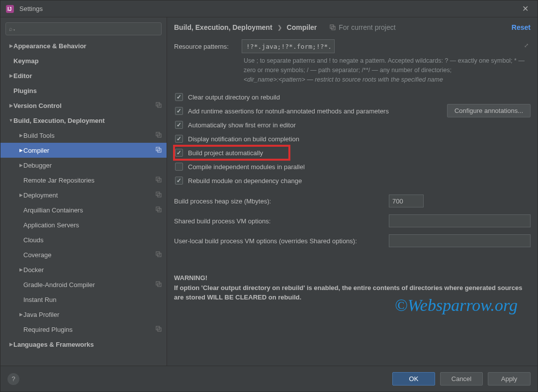 This screenshot has width=538, height=392. What do you see at coordinates (362, 27) in the screenshot?
I see `for-current-project: For current project` at bounding box center [362, 27].